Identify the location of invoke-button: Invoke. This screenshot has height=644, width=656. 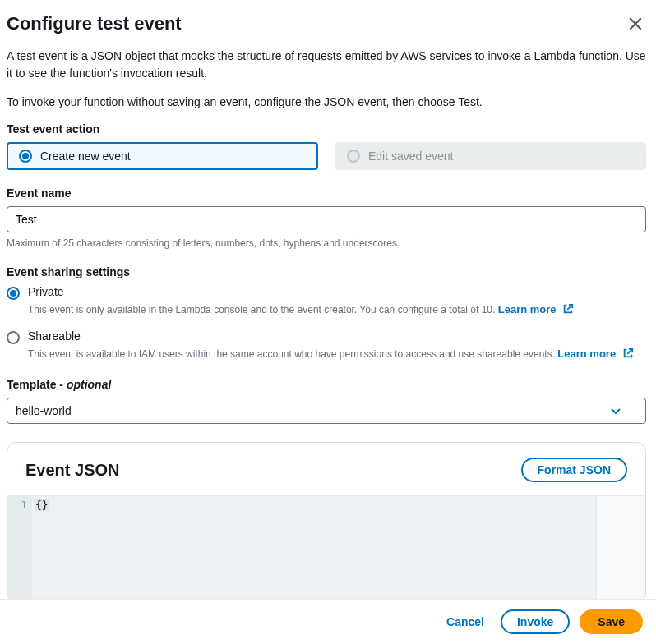
(535, 622).